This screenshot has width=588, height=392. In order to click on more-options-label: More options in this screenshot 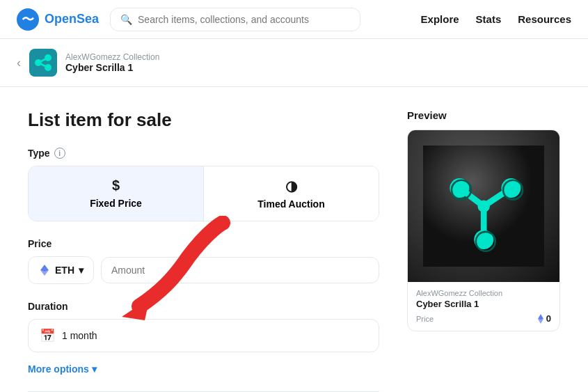, I will do `click(58, 369)`.